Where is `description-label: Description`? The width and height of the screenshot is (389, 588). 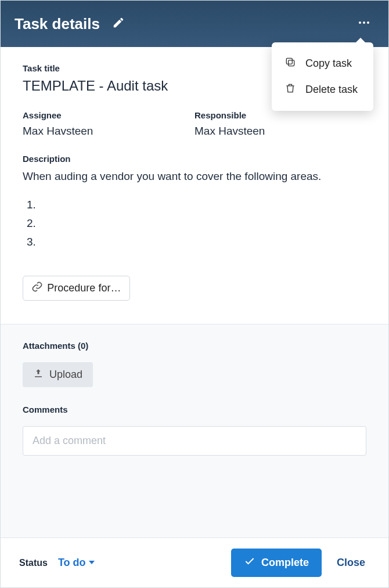 description-label: Description is located at coordinates (195, 159).